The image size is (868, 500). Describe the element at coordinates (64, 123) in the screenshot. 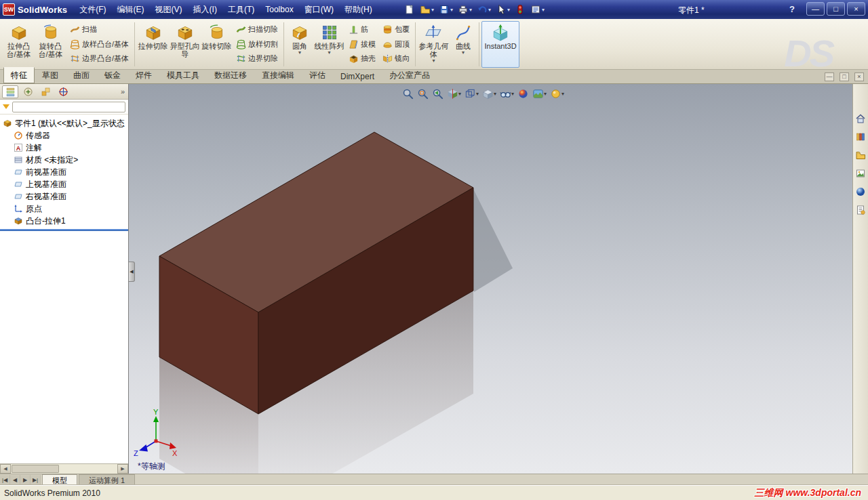

I see `tree-item-part-root: 零件1 (默认<<默认>_显示状态` at that location.